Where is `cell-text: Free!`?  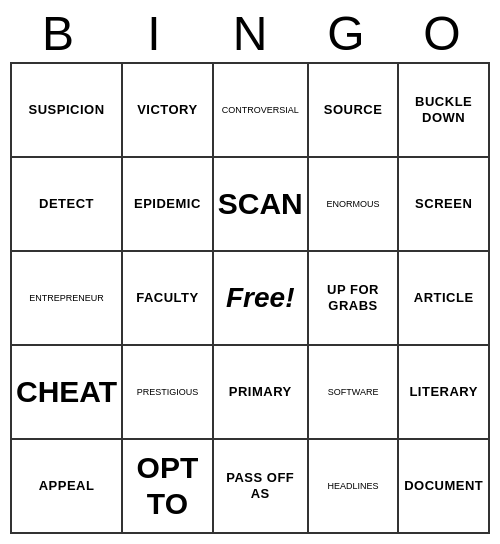 cell-text: Free! is located at coordinates (260, 298).